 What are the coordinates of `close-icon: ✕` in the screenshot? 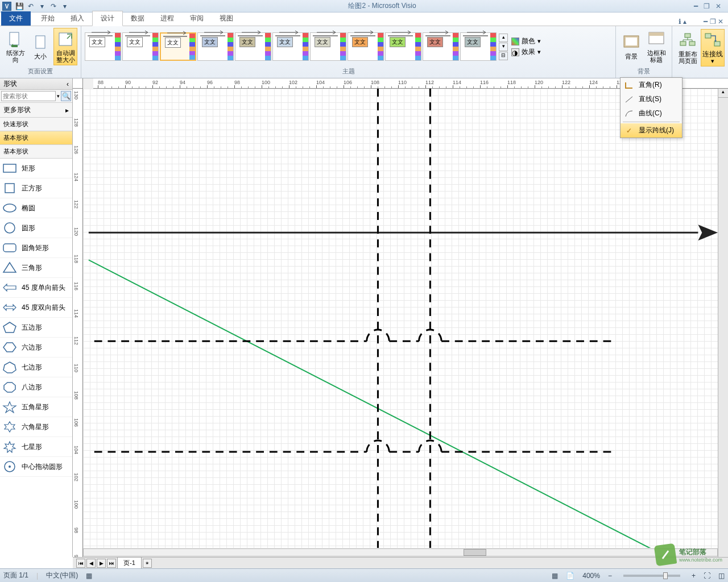 It's located at (718, 6).